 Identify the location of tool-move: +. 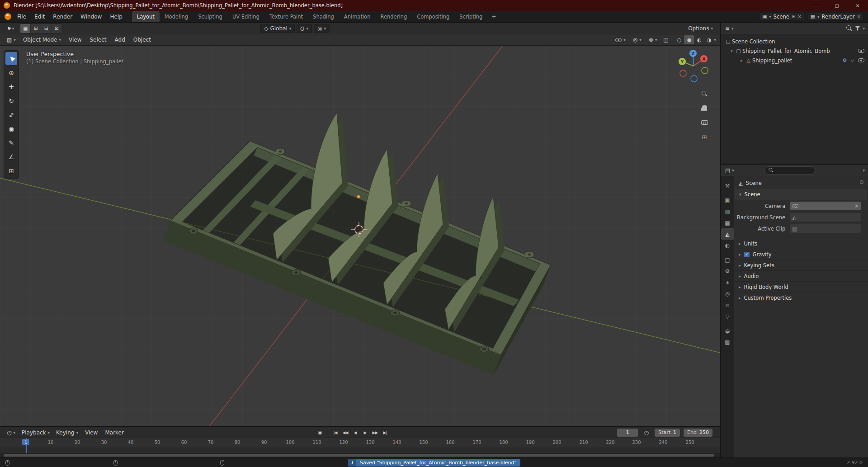
(11, 87).